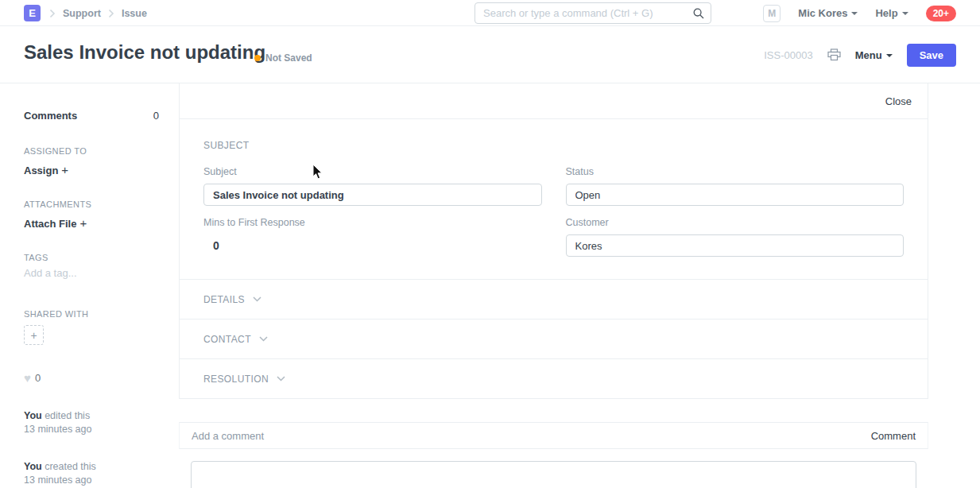  I want to click on like-section: ♥ 0, so click(91, 378).